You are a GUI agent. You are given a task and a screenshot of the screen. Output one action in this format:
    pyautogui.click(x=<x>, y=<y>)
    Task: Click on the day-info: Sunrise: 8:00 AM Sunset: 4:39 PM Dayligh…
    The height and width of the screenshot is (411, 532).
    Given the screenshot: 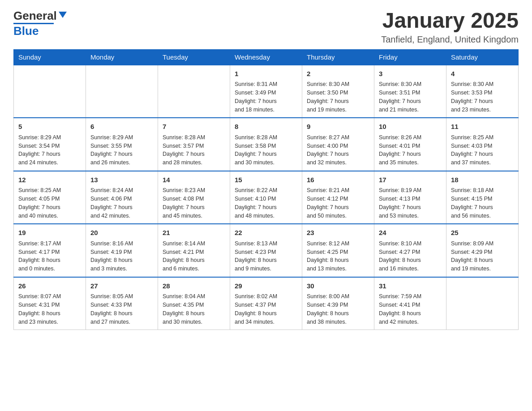 What is the action you would take?
    pyautogui.click(x=338, y=309)
    